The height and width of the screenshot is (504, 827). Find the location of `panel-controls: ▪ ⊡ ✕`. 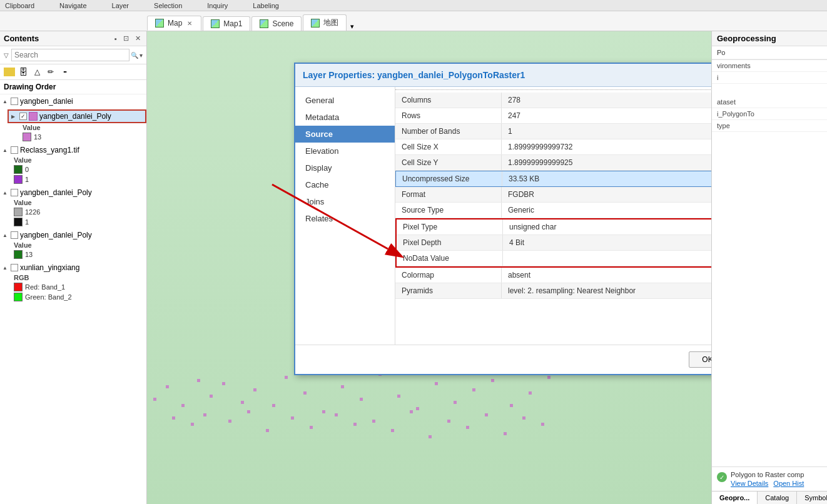

panel-controls: ▪ ⊡ ✕ is located at coordinates (128, 39).